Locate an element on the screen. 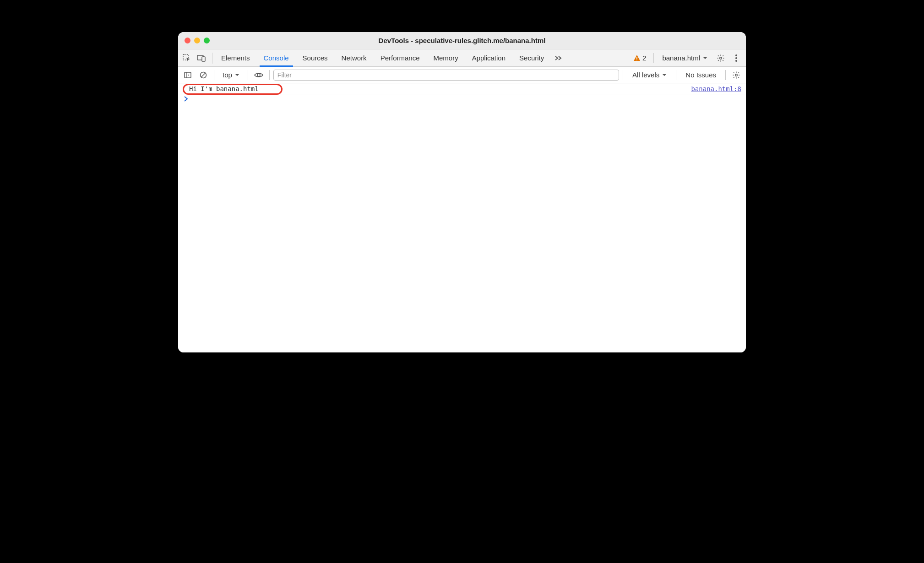  inspect-element-icon is located at coordinates (187, 58).